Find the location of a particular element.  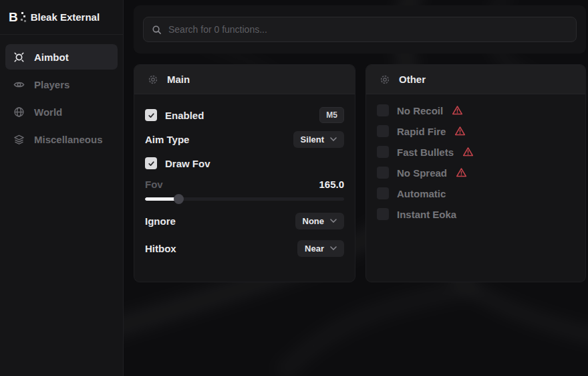

sidebar-nav: Aimbot Players is located at coordinates (61, 98).